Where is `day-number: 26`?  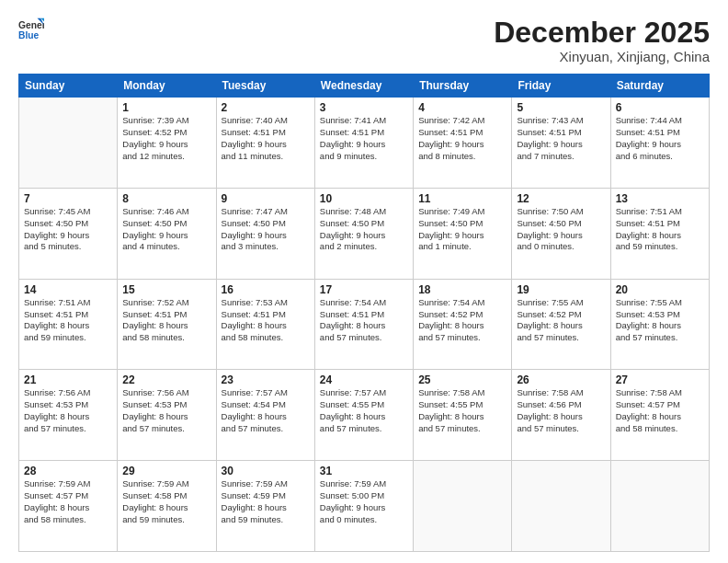 day-number: 26 is located at coordinates (561, 380).